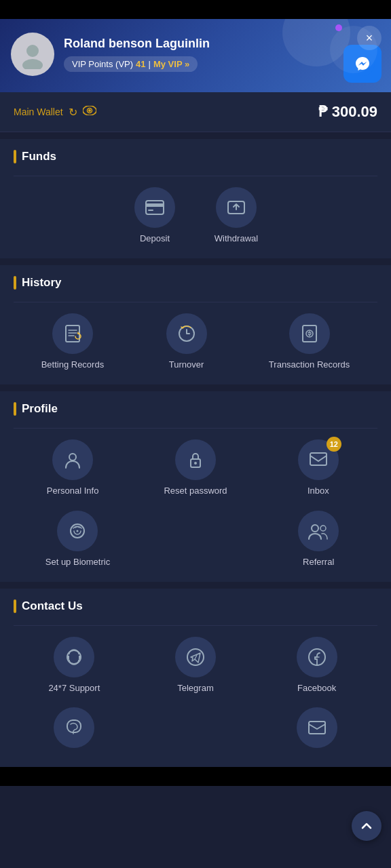  I want to click on history-grid: Betting Records Turnover, so click(196, 342).